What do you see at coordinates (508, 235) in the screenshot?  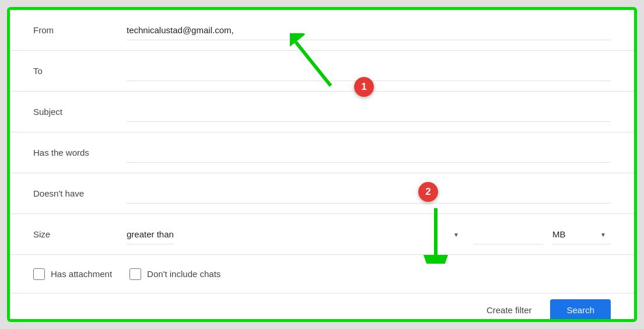 I see `size-value-input` at bounding box center [508, 235].